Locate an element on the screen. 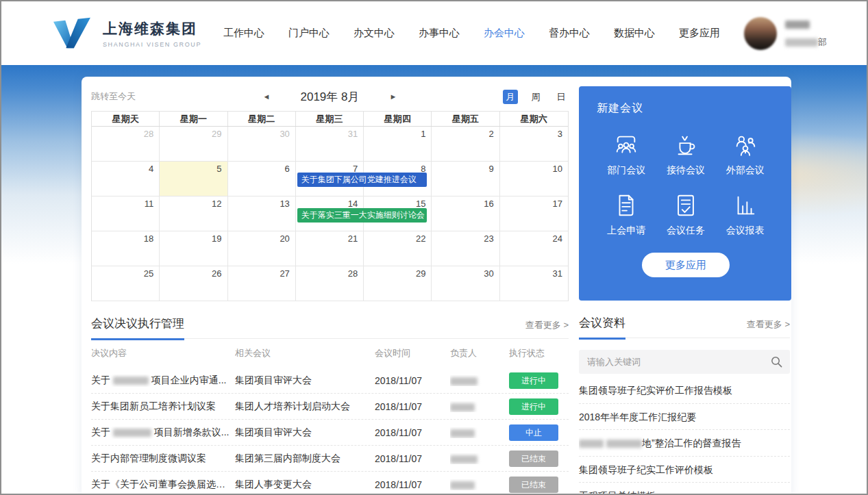  app-label: 会议任务 is located at coordinates (686, 231).